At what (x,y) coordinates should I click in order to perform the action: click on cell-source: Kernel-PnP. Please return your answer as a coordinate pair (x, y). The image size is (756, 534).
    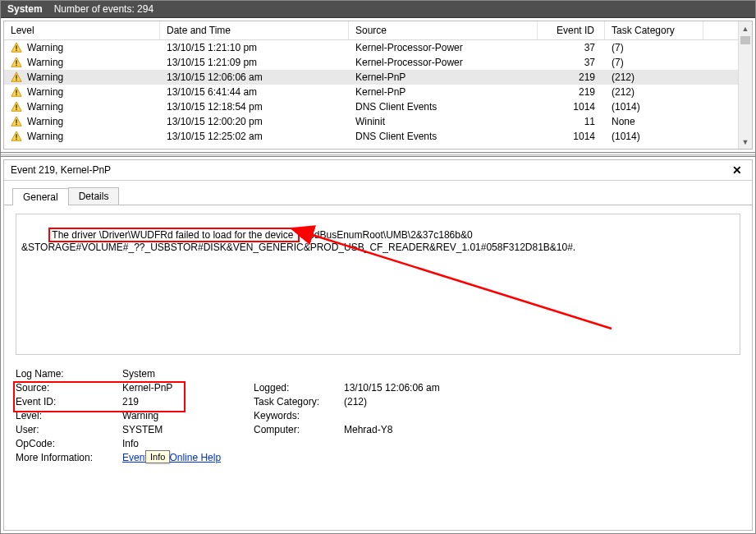
    Looking at the image, I should click on (443, 92).